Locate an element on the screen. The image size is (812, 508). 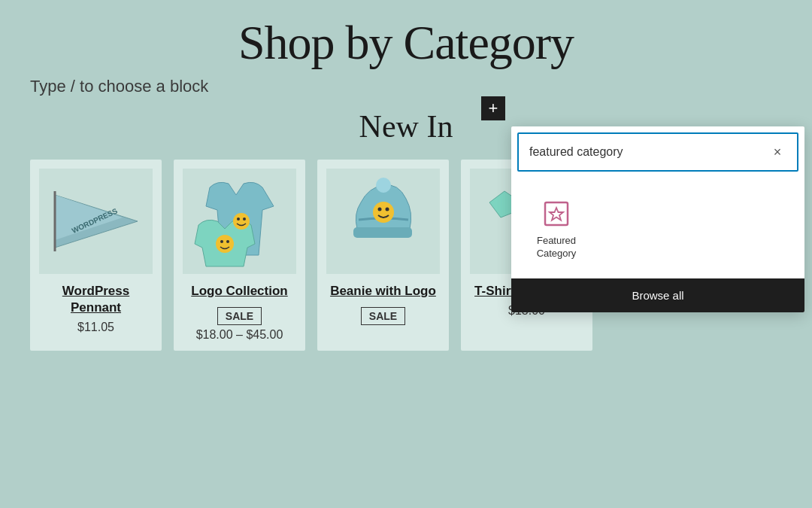
hint-text: Type / to choose a block is located at coordinates (406, 87).